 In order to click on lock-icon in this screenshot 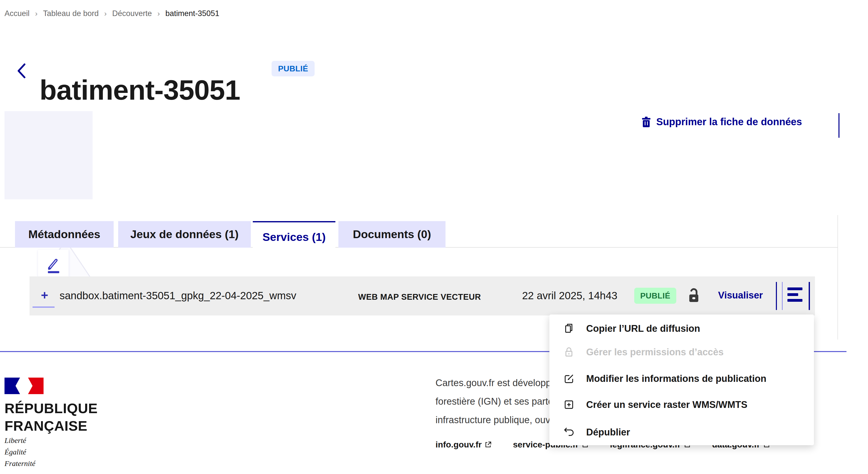, I will do `click(569, 352)`.